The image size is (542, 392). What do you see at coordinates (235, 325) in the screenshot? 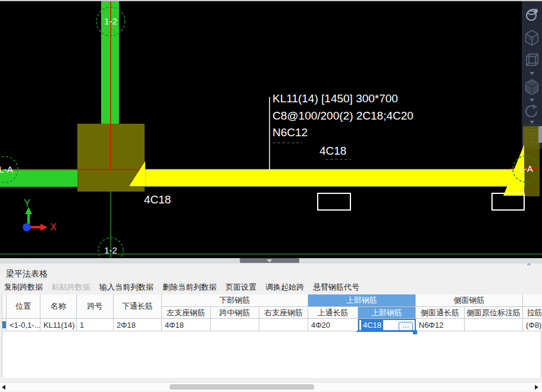
I see `cell-mid-span` at bounding box center [235, 325].